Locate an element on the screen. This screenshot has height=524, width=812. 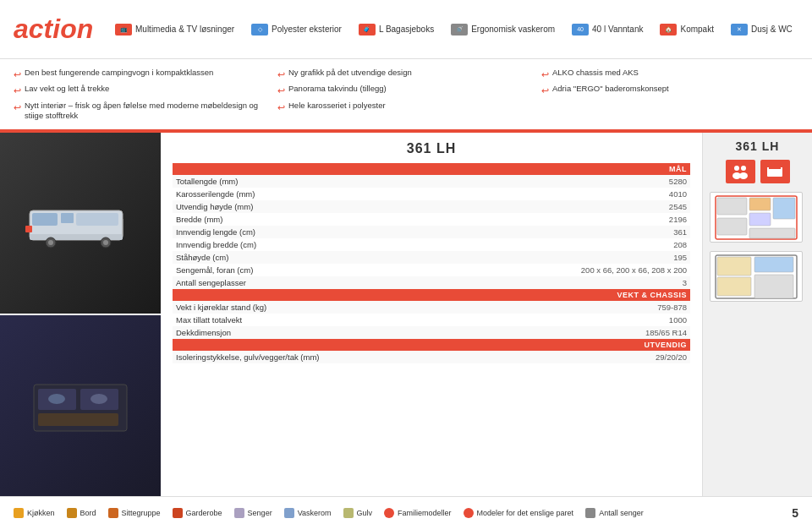
feature-text-0: Den best fungerende campingvogn i kompak… is located at coordinates (118, 73).